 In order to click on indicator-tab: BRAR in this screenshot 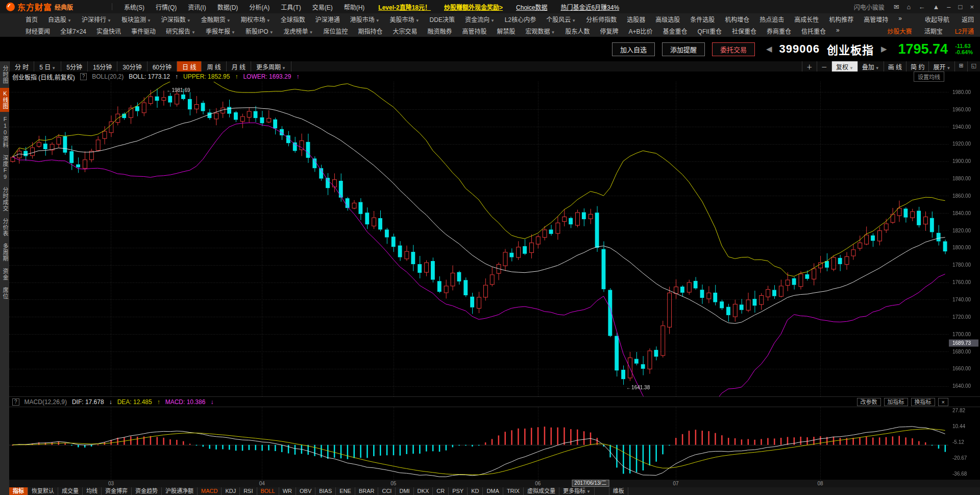, I will do `click(367, 491)`.